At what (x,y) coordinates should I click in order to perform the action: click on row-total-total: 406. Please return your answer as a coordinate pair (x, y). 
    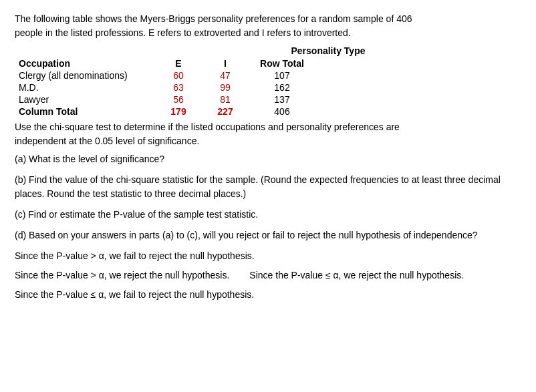
    Looking at the image, I should click on (282, 112).